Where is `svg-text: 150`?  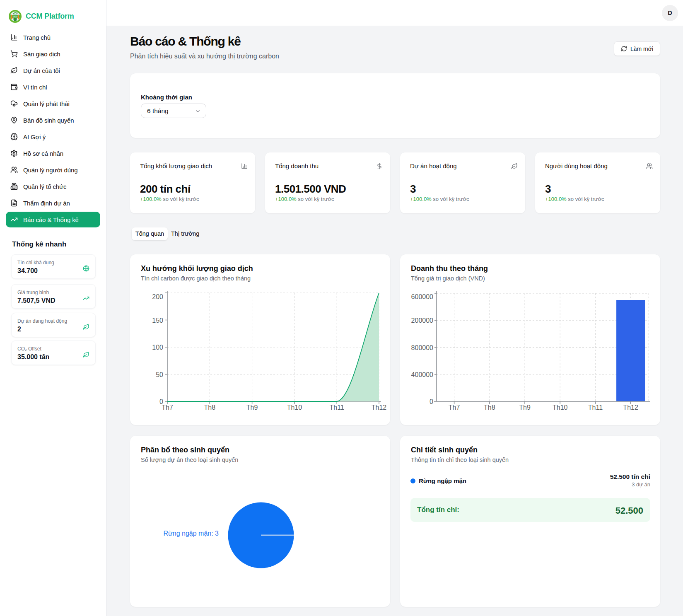
svg-text: 150 is located at coordinates (157, 321).